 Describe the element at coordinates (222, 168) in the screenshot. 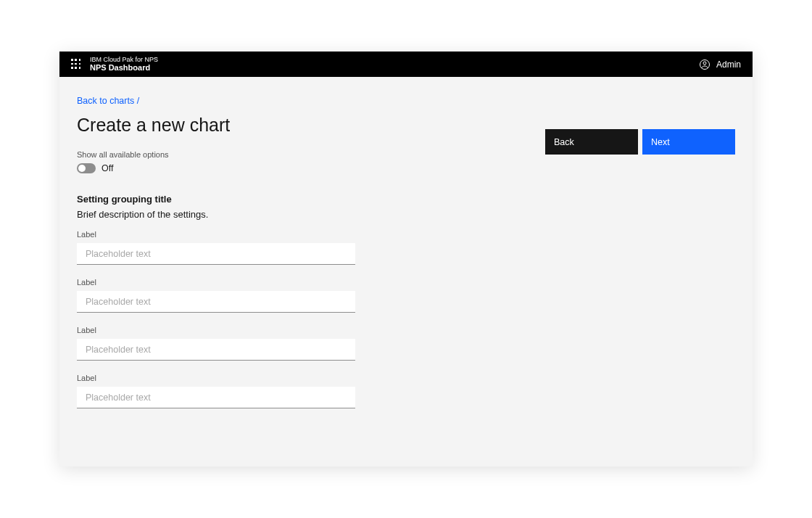

I see `toggle-row: Off` at that location.